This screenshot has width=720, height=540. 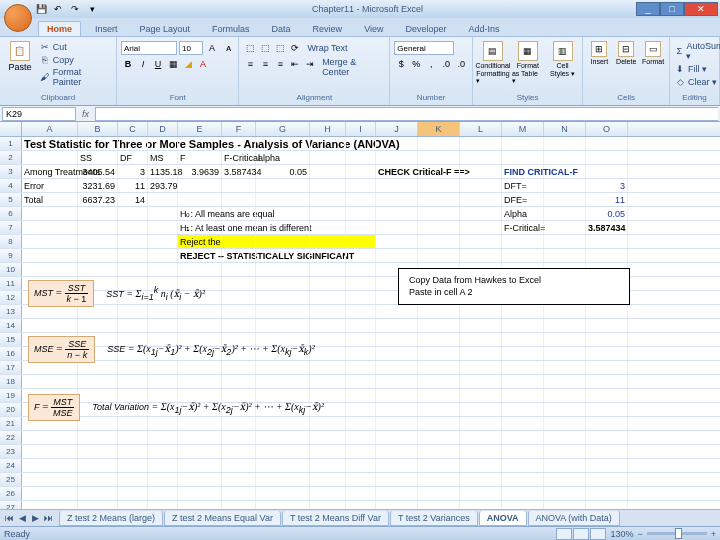 What do you see at coordinates (653, 53) in the screenshot?
I see `format-cells-button: ▭Format` at bounding box center [653, 53].